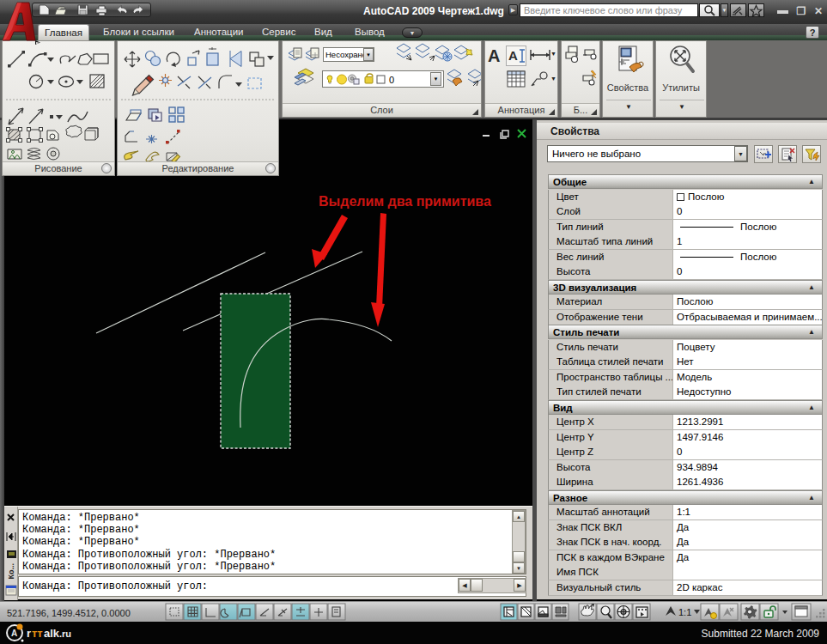 Image resolution: width=827 pixels, height=644 pixels. Describe the element at coordinates (52, 634) in the screenshot. I see `svg-text: alk` at that location.